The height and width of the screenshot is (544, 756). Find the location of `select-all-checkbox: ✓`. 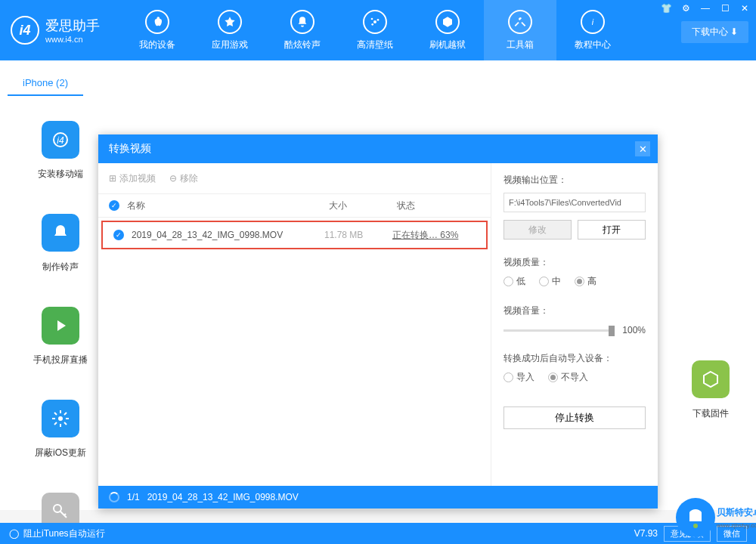

select-all-checkbox: ✓ is located at coordinates (114, 206).